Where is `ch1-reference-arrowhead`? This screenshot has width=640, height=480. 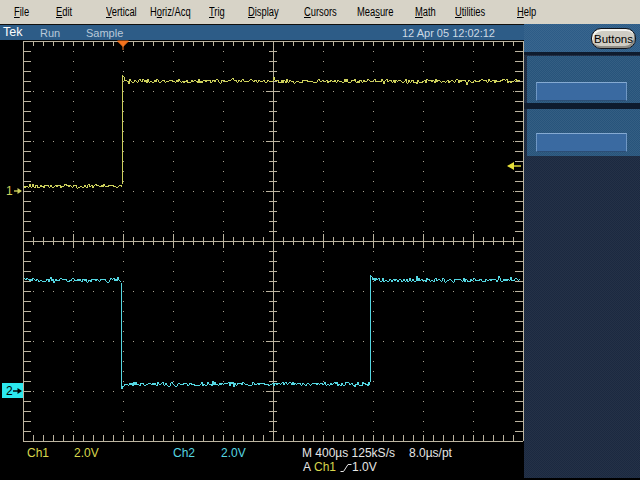
ch1-reference-arrowhead is located at coordinates (20, 191).